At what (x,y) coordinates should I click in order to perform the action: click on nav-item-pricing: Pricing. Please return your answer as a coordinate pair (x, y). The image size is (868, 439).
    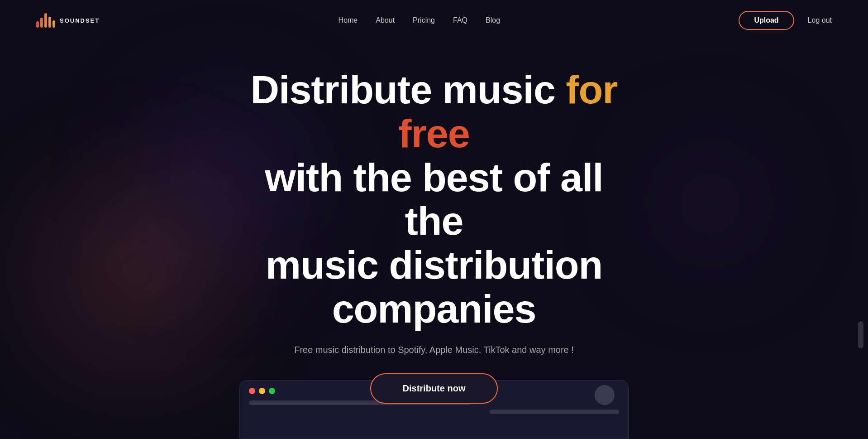
    Looking at the image, I should click on (424, 20).